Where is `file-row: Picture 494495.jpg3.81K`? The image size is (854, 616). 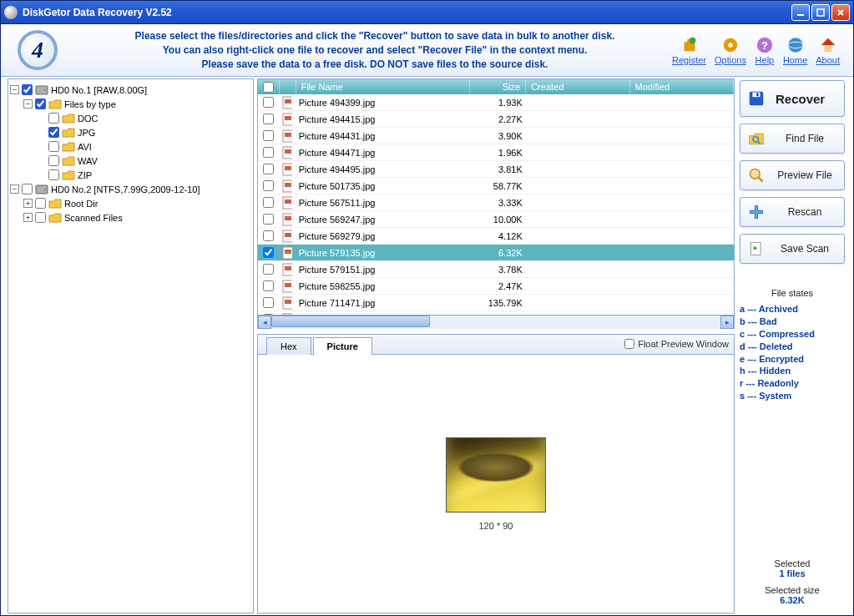
file-row: Picture 494495.jpg3.81K is located at coordinates (496, 169).